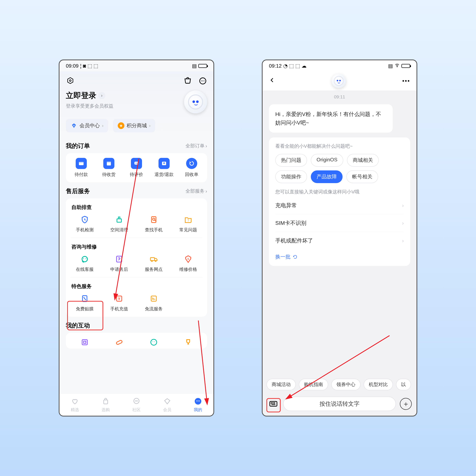 The image size is (476, 476). I want to click on faq-charging: 充电异常 ›, so click(340, 205).